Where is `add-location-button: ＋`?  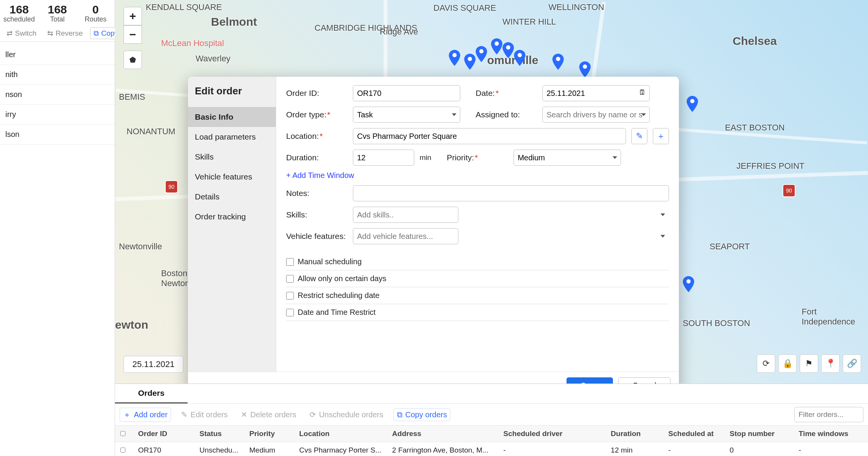
add-location-button: ＋ is located at coordinates (661, 136).